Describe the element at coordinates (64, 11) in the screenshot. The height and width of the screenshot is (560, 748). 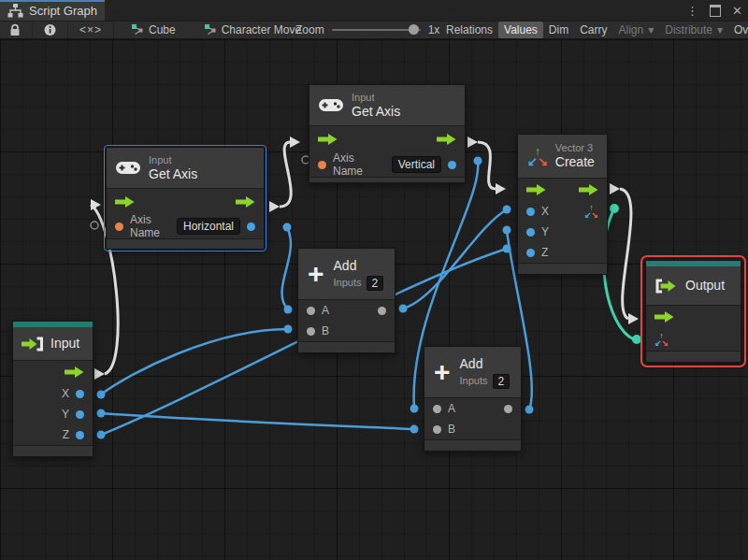
I see `tab-title: Script Graph` at that location.